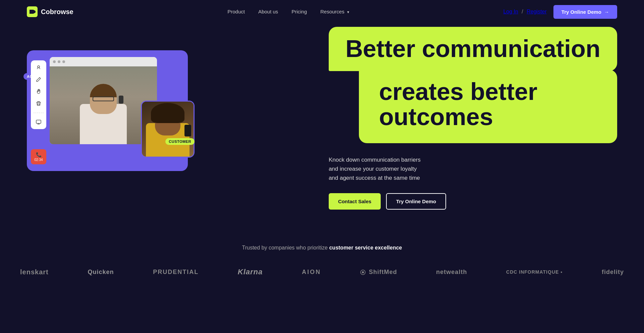  Describe the element at coordinates (39, 122) in the screenshot. I see `toolbar-screen-icon` at that location.